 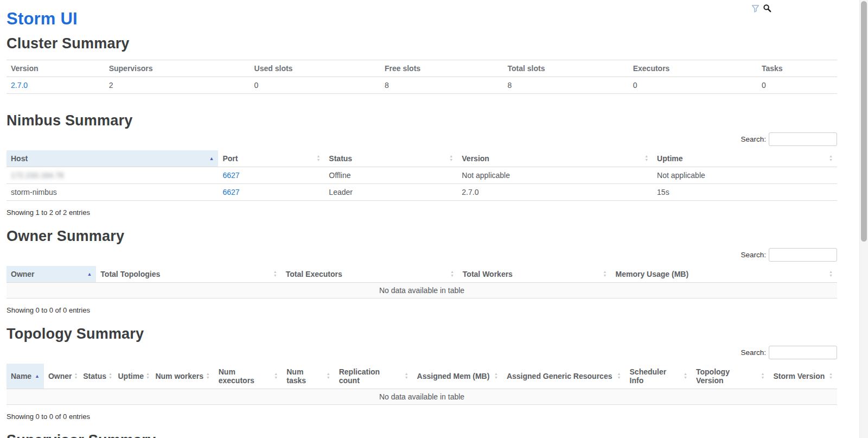 I want to click on scrollbar-track, so click(x=864, y=219).